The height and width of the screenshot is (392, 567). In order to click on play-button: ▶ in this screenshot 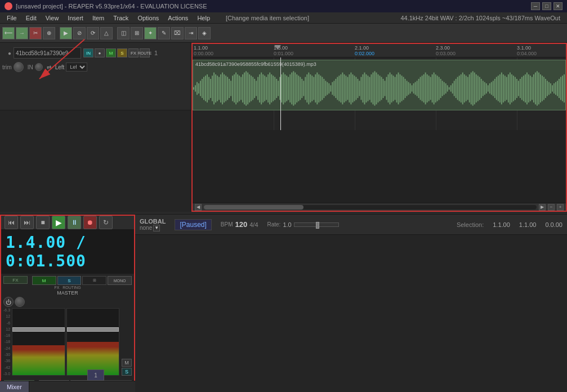, I will do `click(59, 222)`.